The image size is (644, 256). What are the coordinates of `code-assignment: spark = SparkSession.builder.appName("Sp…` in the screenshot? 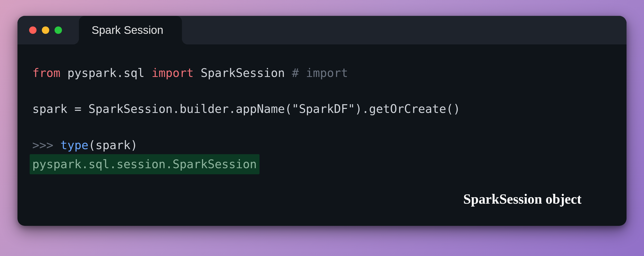 It's located at (246, 109).